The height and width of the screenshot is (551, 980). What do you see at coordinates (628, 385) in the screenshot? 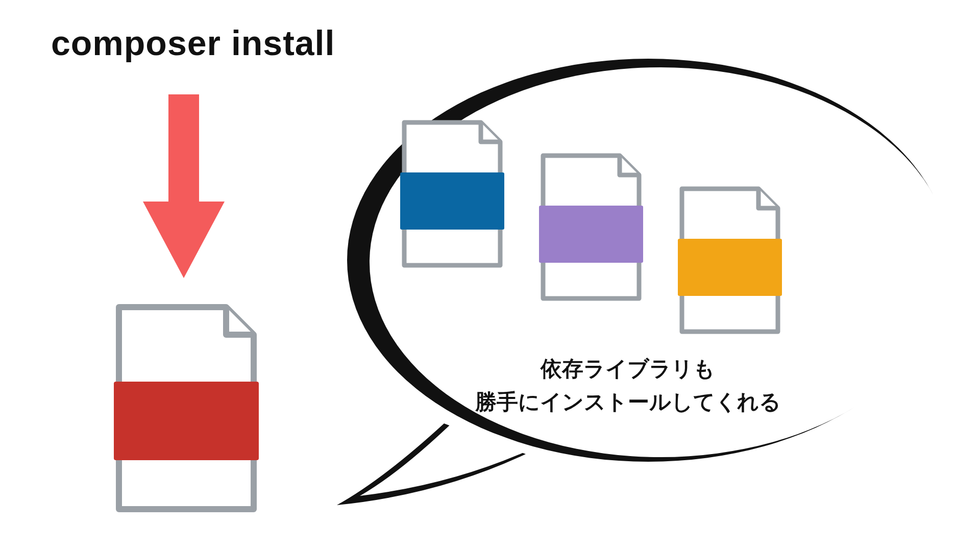
I see `bubble-caption: 依存ライブラリも勝手にインストールしてくれる` at bounding box center [628, 385].